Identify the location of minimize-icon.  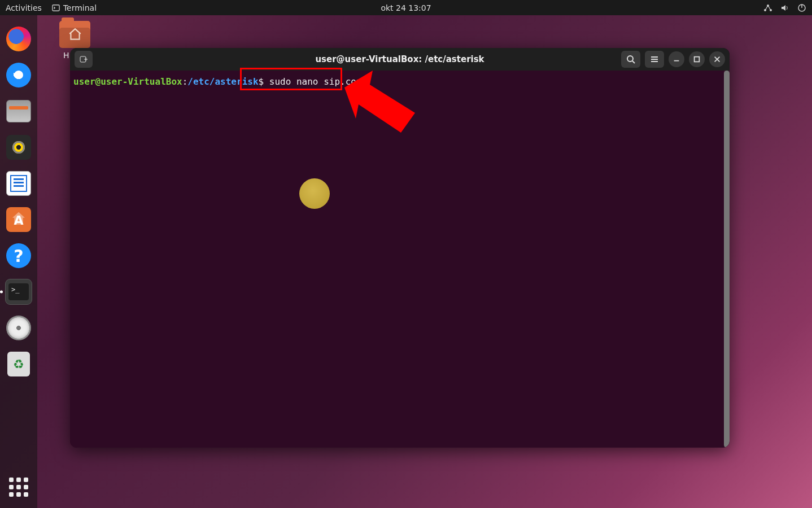
(676, 59).